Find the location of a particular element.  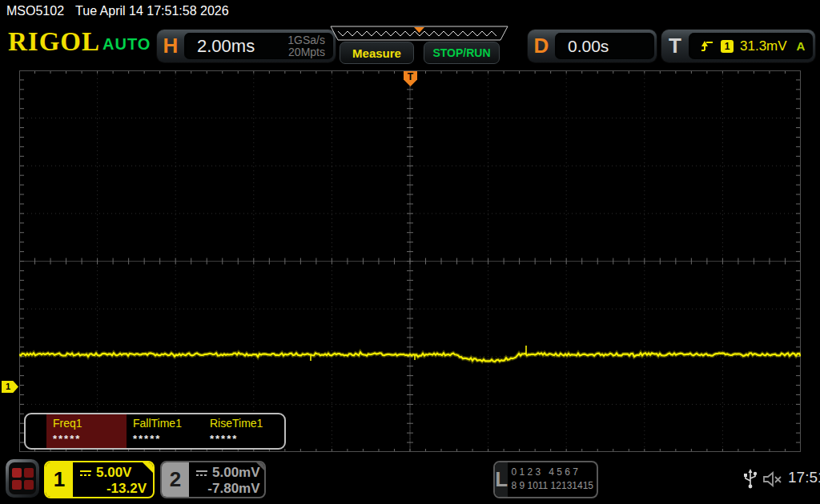

channel1-ground-marker: 1 is located at coordinates (10, 387).